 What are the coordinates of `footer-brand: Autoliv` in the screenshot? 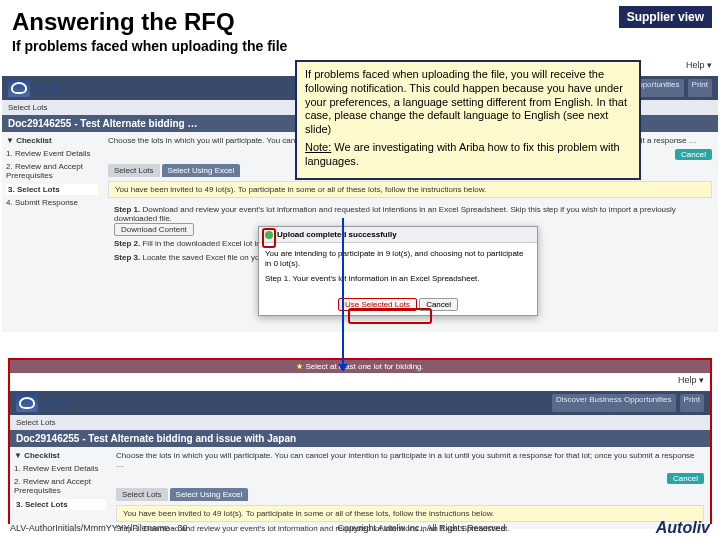 It's located at (683, 528).